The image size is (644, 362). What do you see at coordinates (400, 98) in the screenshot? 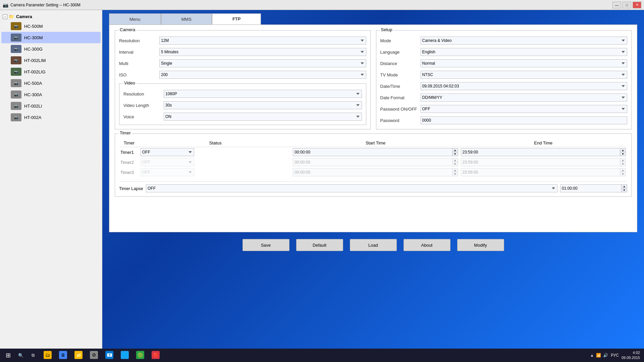
I see `setup-dateformat-label: Date Format` at bounding box center [400, 98].